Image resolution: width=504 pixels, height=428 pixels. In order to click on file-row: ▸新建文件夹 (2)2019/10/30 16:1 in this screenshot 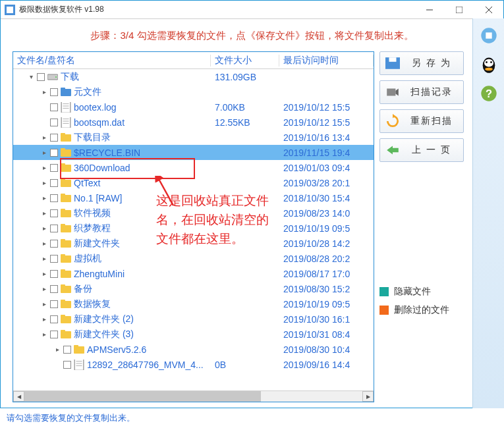, I will do `click(194, 319)`.